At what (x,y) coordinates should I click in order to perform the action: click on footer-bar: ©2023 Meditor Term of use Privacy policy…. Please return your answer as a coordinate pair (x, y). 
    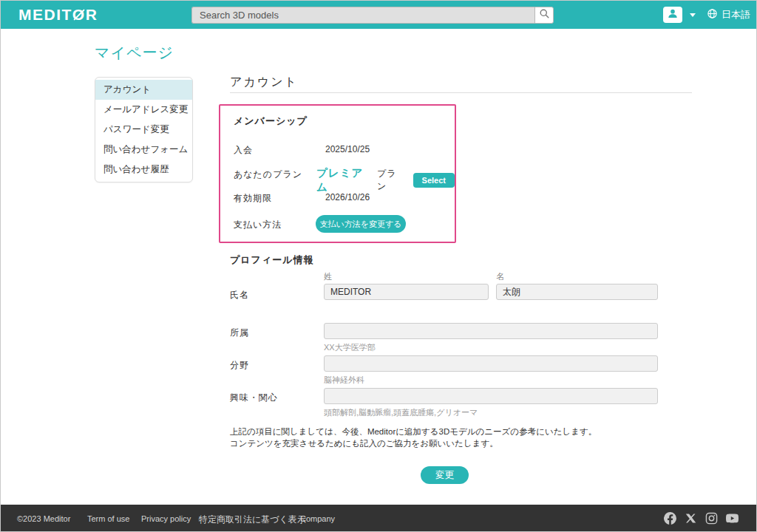
    Looking at the image, I should click on (378, 519).